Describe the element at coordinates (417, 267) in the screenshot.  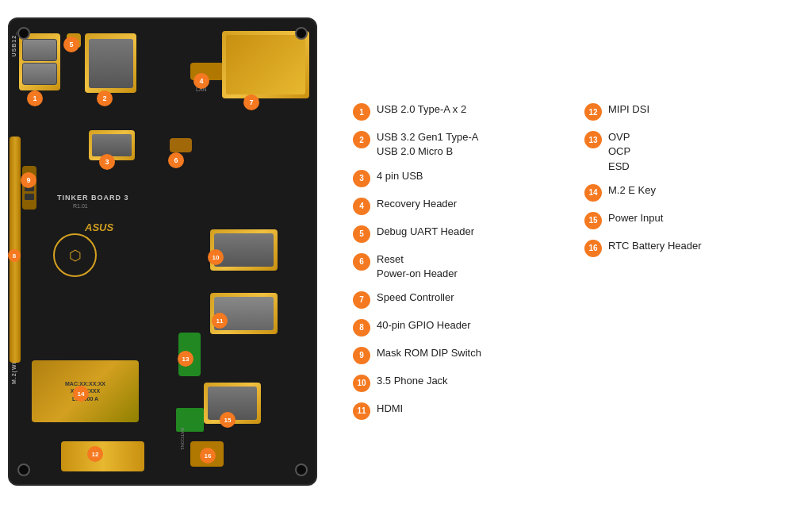
I see `legend-text-6: Reset Power-on Header` at that location.